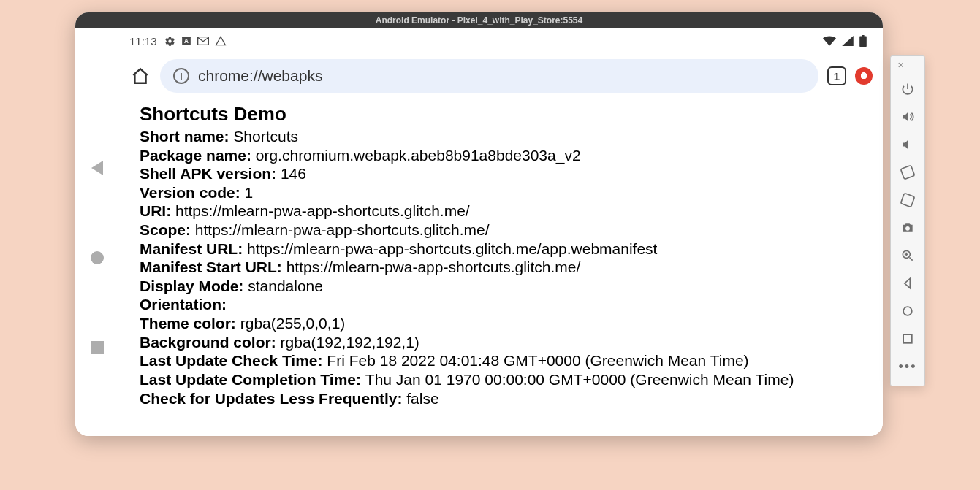  What do you see at coordinates (213, 267) in the screenshot?
I see `field-label: Manifest Start URL:` at bounding box center [213, 267].